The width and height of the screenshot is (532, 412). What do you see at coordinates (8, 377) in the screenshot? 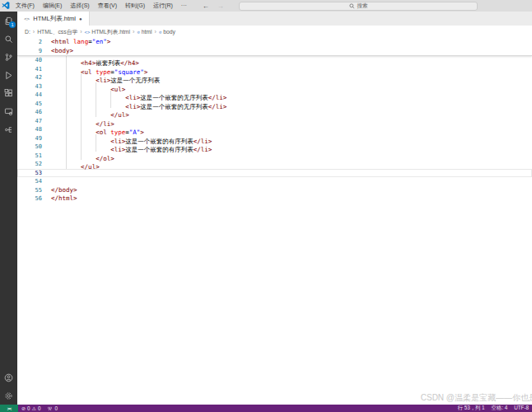
I see `account-icon` at bounding box center [8, 377].